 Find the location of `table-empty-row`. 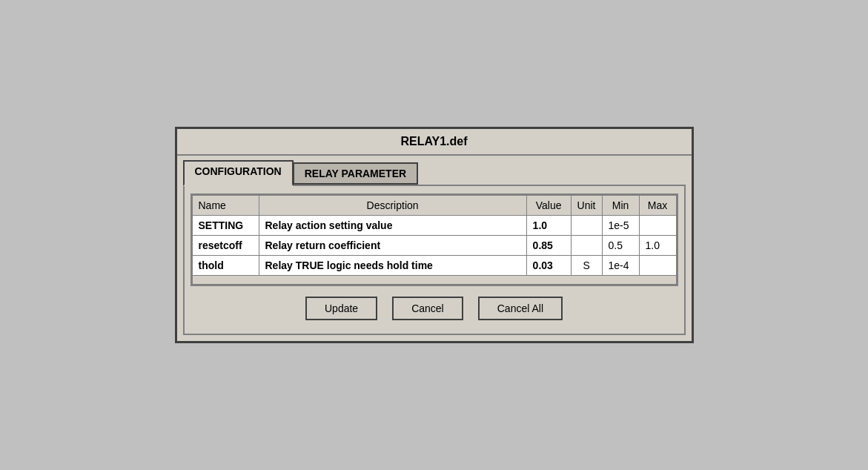

table-empty-row is located at coordinates (434, 280).